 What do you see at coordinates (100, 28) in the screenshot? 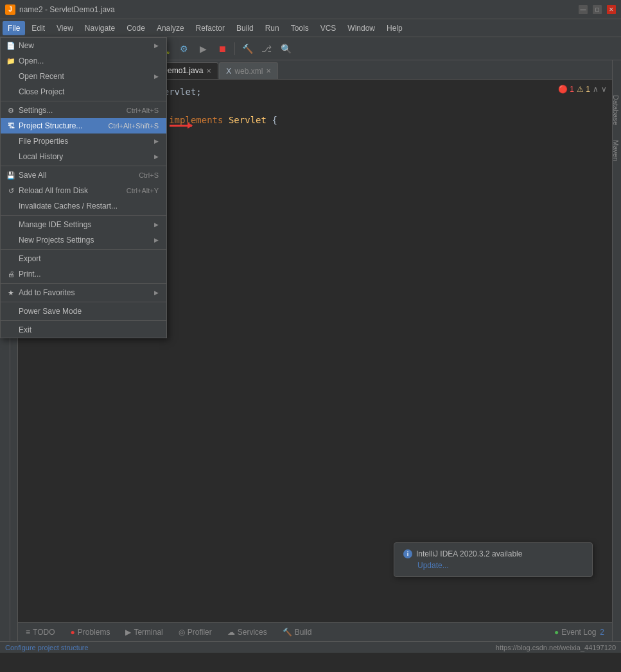
I see `menu-navigate: Navigate` at bounding box center [100, 28].